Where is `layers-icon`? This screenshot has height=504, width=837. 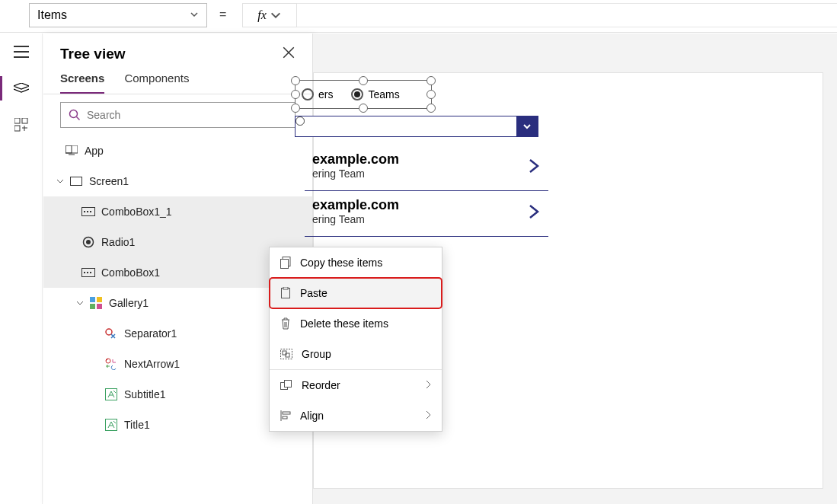 layers-icon is located at coordinates (21, 88).